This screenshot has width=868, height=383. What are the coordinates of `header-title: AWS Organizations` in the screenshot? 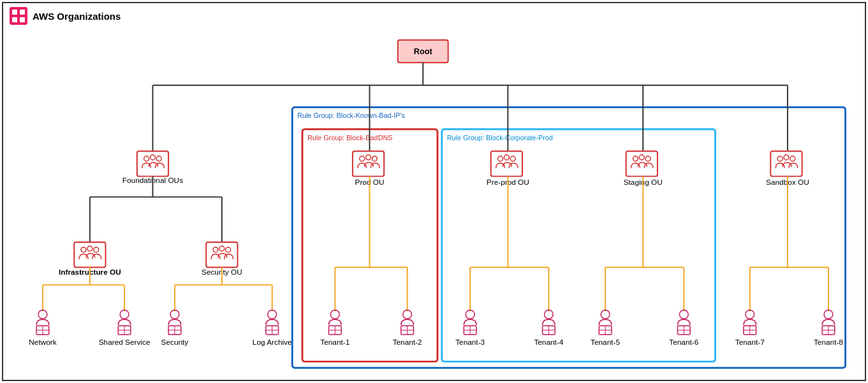 It's located at (77, 17).